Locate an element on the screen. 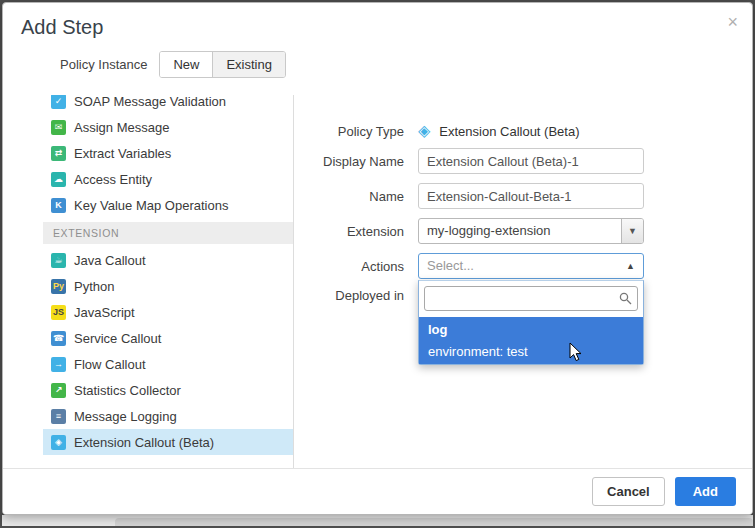  sidebar-item-label: Access Entity is located at coordinates (113, 180).